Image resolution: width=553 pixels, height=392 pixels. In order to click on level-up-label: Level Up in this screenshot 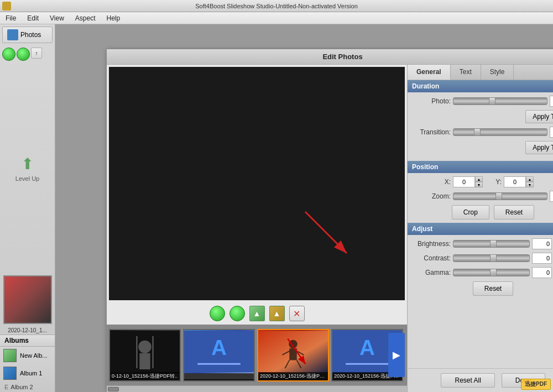, I will do `click(28, 179)`.